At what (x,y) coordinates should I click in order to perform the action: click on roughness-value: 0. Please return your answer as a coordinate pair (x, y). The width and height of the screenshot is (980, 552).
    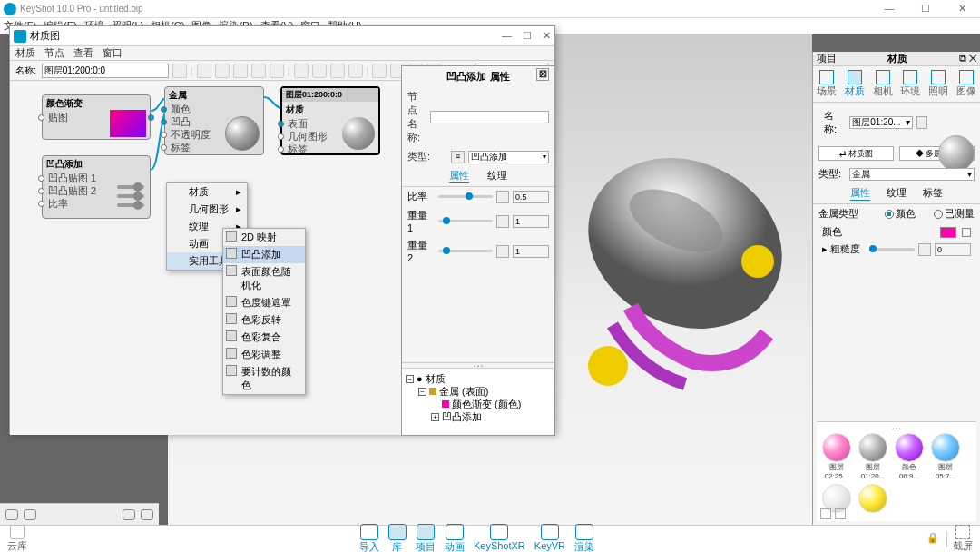
    Looking at the image, I should click on (953, 250).